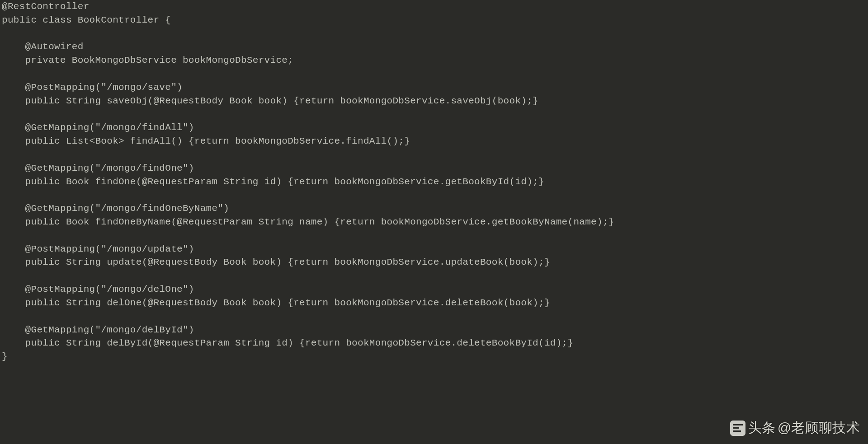 The height and width of the screenshot is (444, 868). I want to click on code-line: @RestController, so click(46, 6).